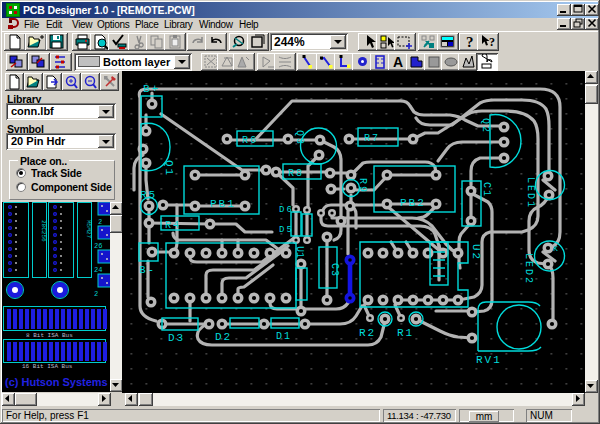  What do you see at coordinates (413, 203) in the screenshot?
I see `svg-text: PB2` at bounding box center [413, 203].